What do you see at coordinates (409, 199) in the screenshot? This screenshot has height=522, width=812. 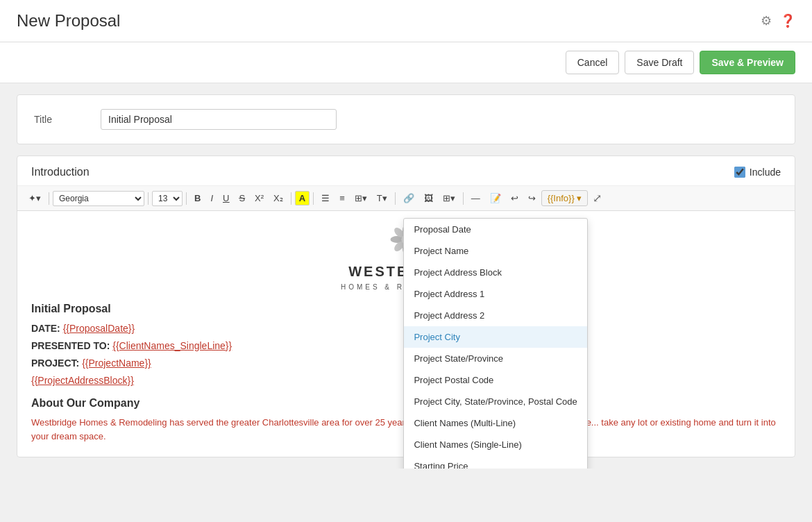 I see `link-btn: 🔗` at bounding box center [409, 199].